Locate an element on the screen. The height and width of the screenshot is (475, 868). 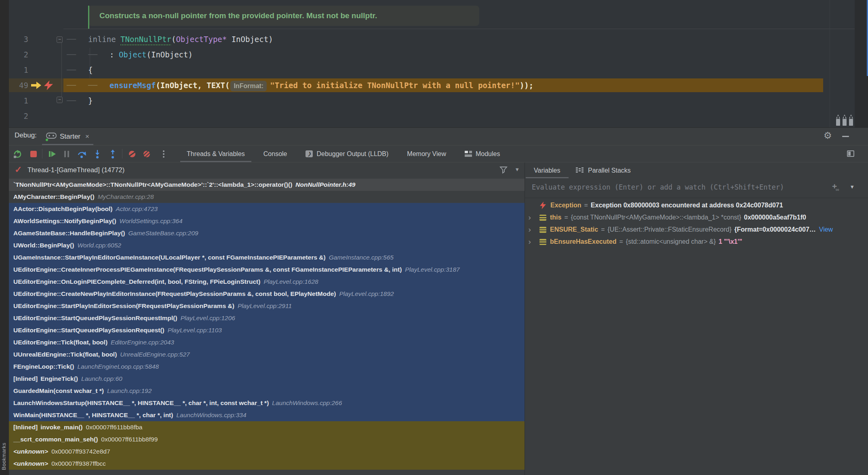
step-into-button is located at coordinates (97, 154).